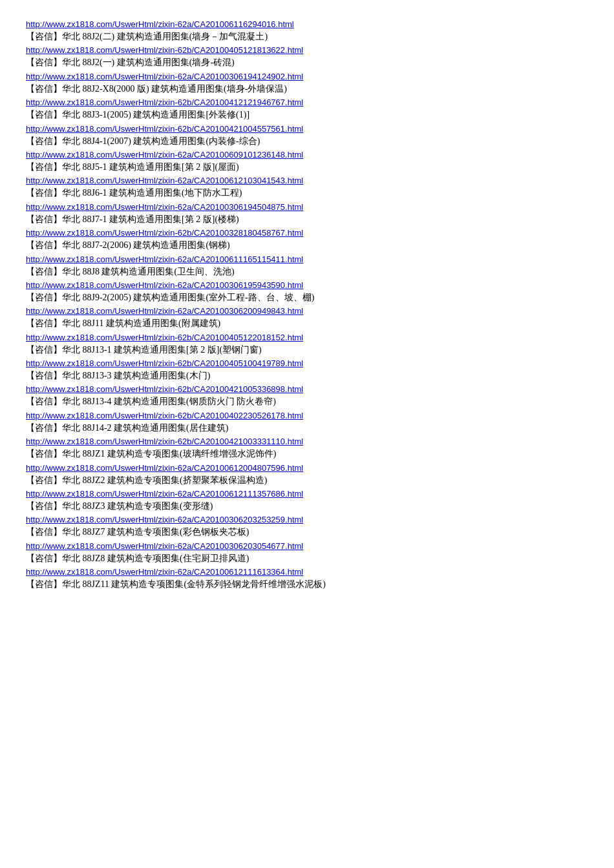 This screenshot has width=614, height=868. I want to click on entry-desc: 【咨信】华北 88J13-4 建筑构造通用图集(钢质防火门 防火卷帘), so click(307, 402).